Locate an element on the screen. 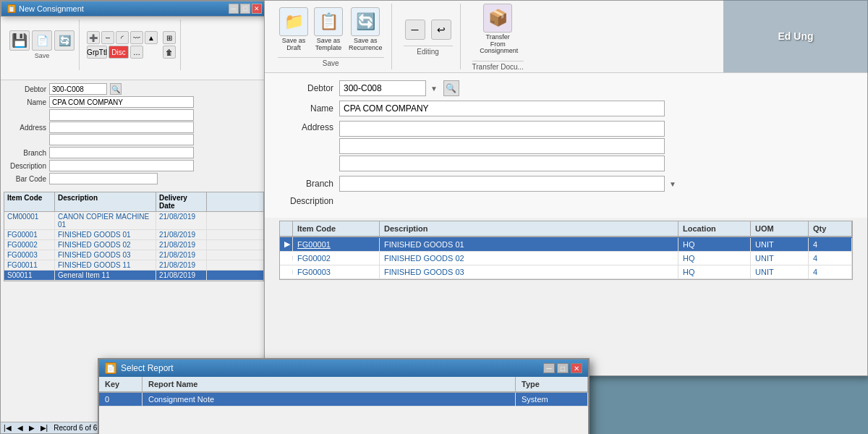 The image size is (868, 434). main-debtor-input is located at coordinates (383, 88).